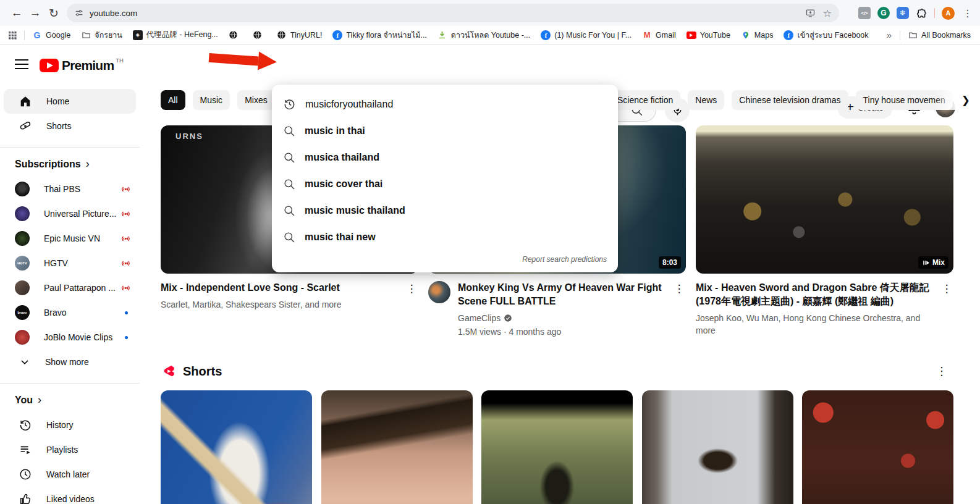  I want to click on apps-grid-icon, so click(12, 35).